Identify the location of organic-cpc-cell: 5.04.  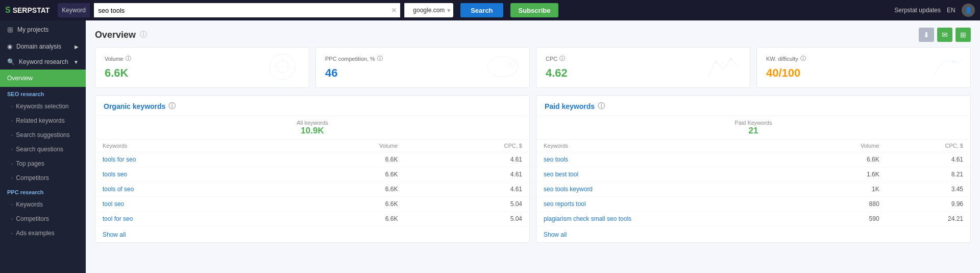
(467, 219).